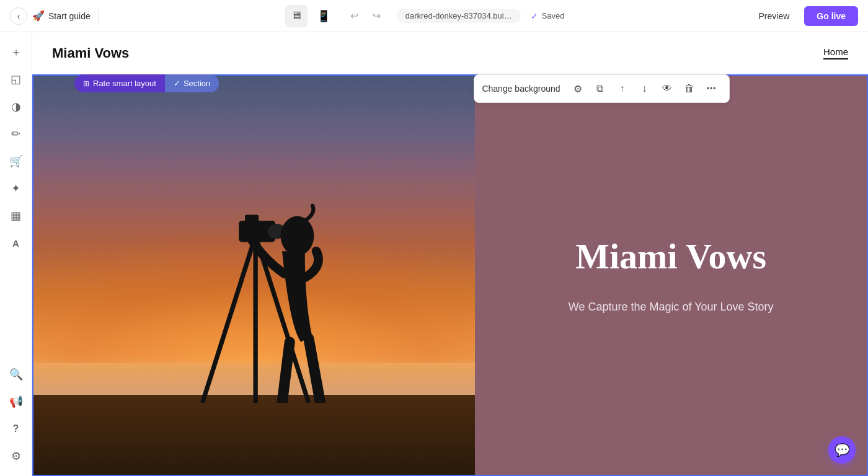 This screenshot has width=868, height=476. Describe the element at coordinates (548, 16) in the screenshot. I see `saved-status: ✓ Saved` at that location.